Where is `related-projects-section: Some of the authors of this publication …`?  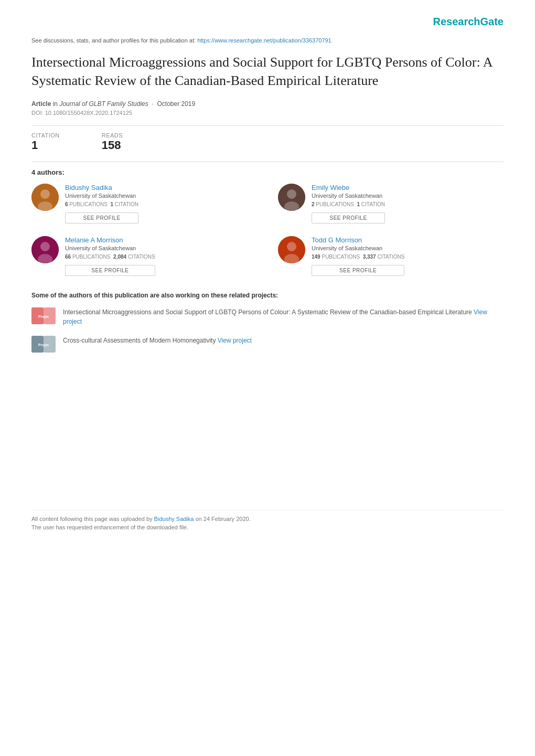 related-projects-section: Some of the authors of this publication … is located at coordinates (268, 322).